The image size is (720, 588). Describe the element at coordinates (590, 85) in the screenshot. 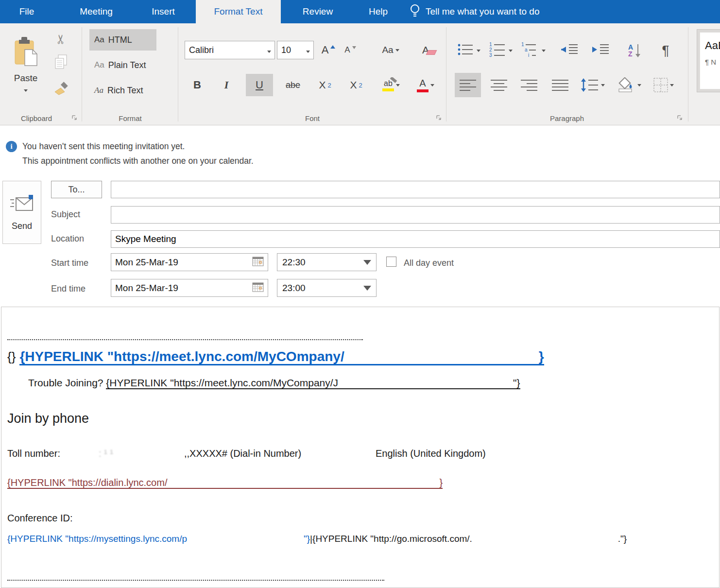

I see `line-spacing-icon` at that location.